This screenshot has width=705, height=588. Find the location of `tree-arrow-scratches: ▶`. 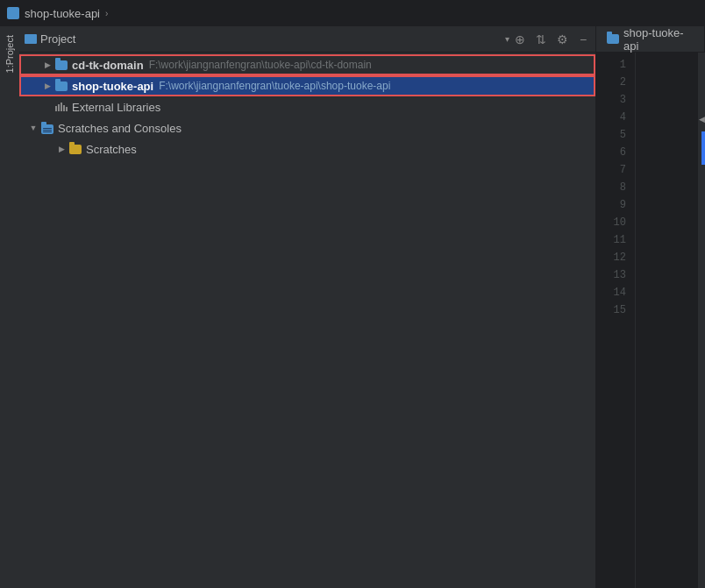

tree-arrow-scratches: ▶ is located at coordinates (61, 149).